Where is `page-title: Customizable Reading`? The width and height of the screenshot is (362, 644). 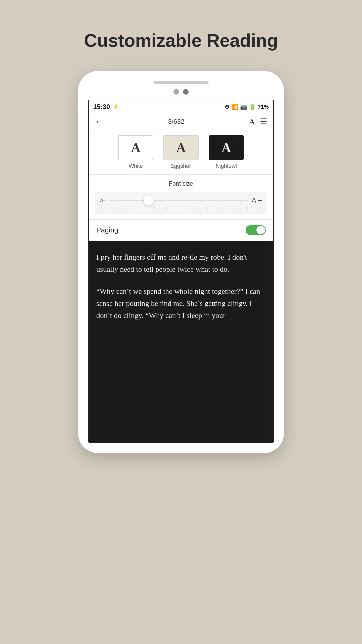 page-title: Customizable Reading is located at coordinates (181, 41).